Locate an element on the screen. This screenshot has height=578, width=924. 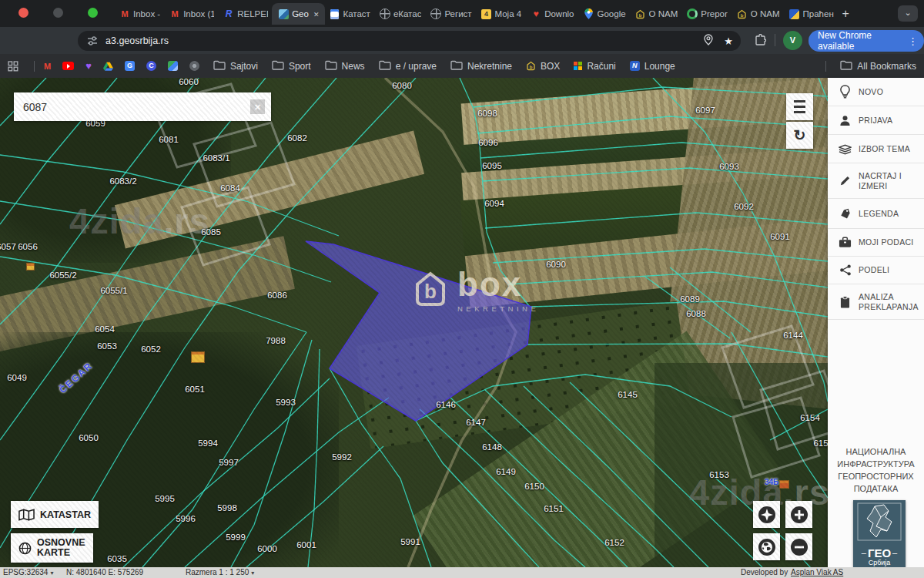
sidebar-menu: NOVOPRIJAVAIZBOR TEMANACRTAJ I IZMERILEG… is located at coordinates (876, 199).